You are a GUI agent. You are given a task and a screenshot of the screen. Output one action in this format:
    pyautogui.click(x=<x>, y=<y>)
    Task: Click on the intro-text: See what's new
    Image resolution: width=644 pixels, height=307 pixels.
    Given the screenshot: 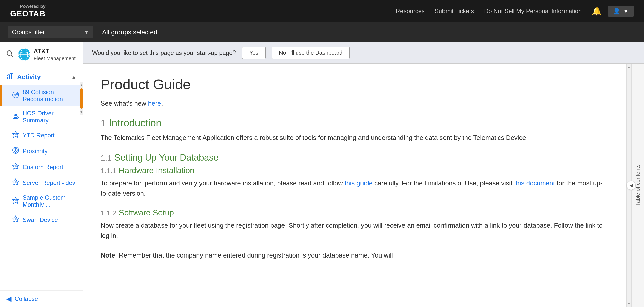 What is the action you would take?
    pyautogui.click(x=124, y=103)
    